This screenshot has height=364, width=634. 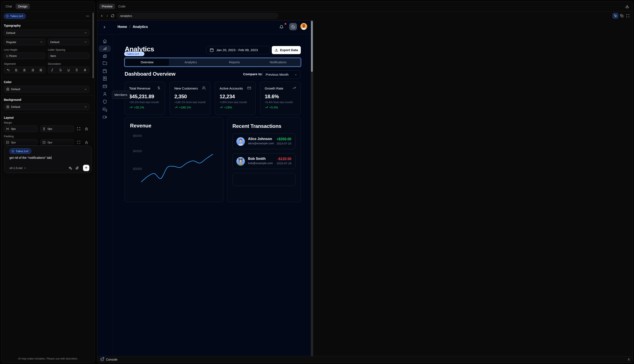 I want to click on sidebar-item-members, so click(x=105, y=94).